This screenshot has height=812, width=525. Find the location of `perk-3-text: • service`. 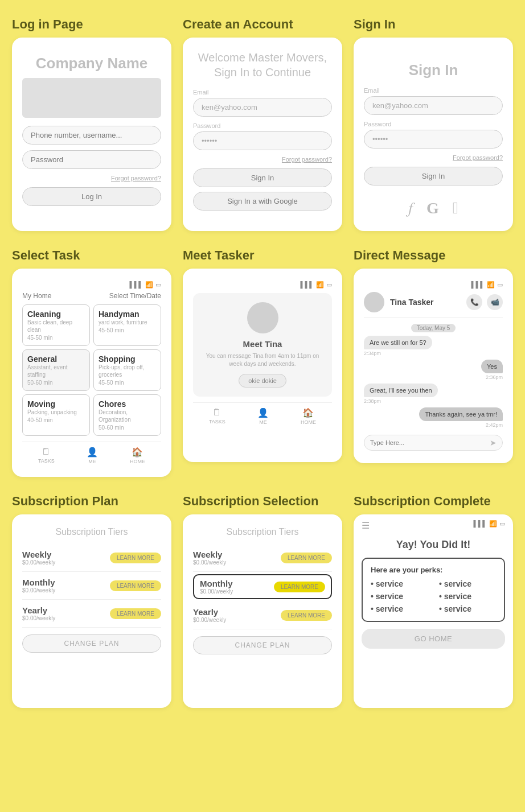

perk-3-text: • service is located at coordinates (387, 609).